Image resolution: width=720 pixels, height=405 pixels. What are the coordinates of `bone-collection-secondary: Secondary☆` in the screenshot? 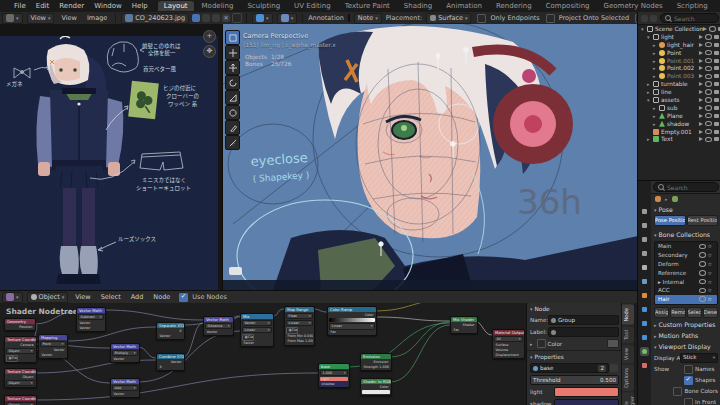 It's located at (686, 256).